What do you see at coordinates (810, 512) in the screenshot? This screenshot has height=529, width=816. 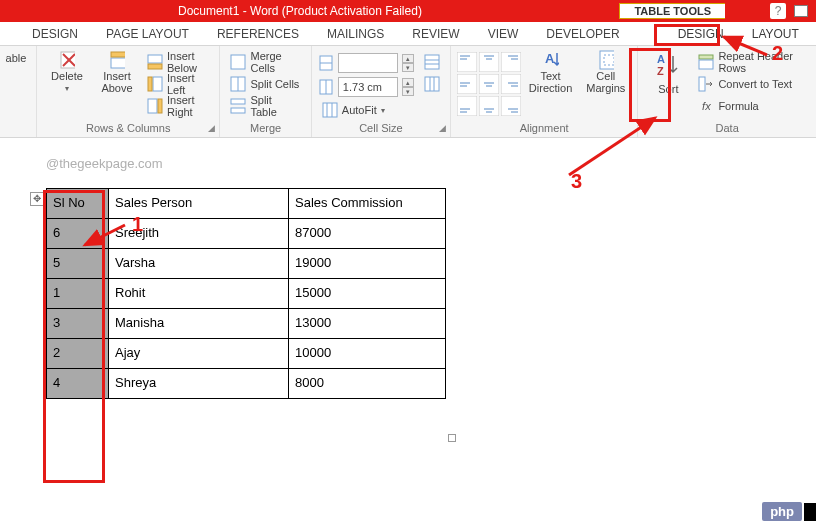 I see `black-box` at bounding box center [810, 512].